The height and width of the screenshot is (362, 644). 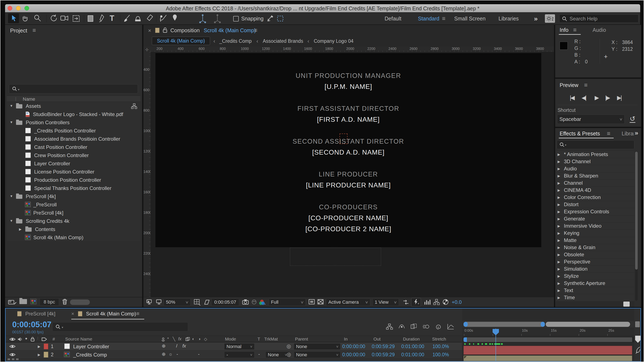 I want to click on tree-row-folder-assets: ▼ Assets, so click(x=74, y=106).